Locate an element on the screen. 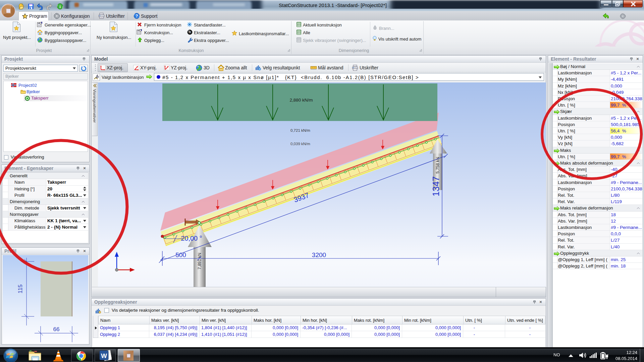 This screenshot has height=362, width=644. svg-text: 1347 is located at coordinates (436, 186).